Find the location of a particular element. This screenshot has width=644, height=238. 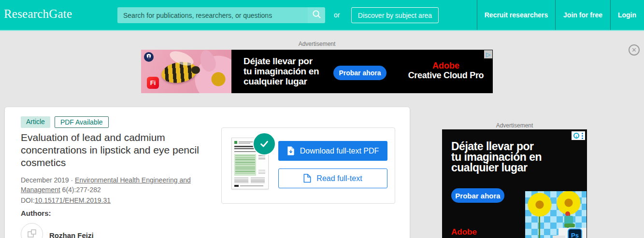

nav-login: Login is located at coordinates (627, 15).